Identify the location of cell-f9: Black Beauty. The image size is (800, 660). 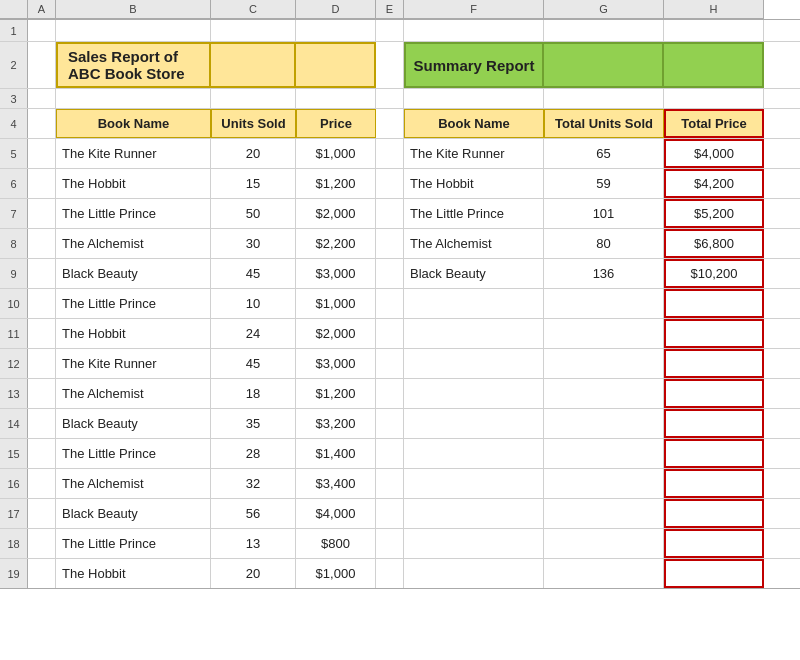
(474, 274).